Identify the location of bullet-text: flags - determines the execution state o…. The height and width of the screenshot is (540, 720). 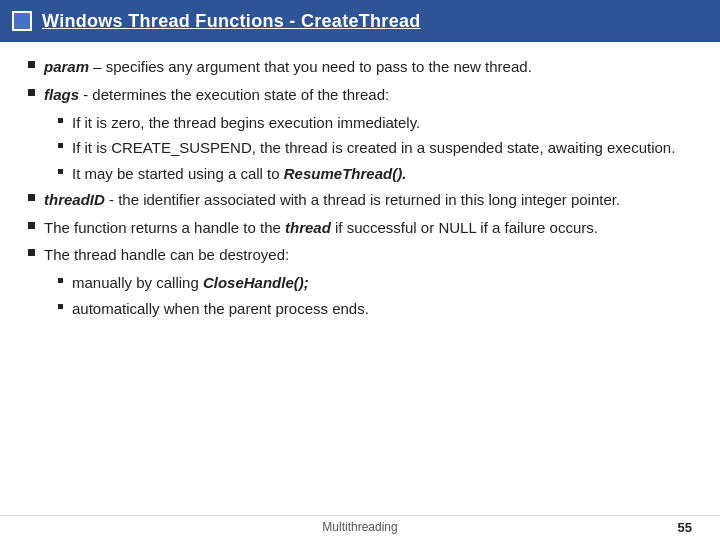
(216, 95).